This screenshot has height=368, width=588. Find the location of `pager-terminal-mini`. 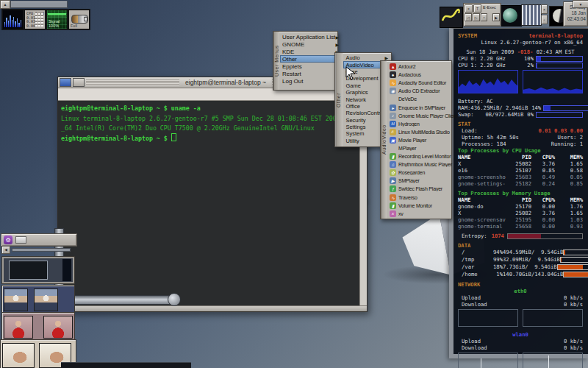

pager-terminal-mini is located at coordinates (29, 270).